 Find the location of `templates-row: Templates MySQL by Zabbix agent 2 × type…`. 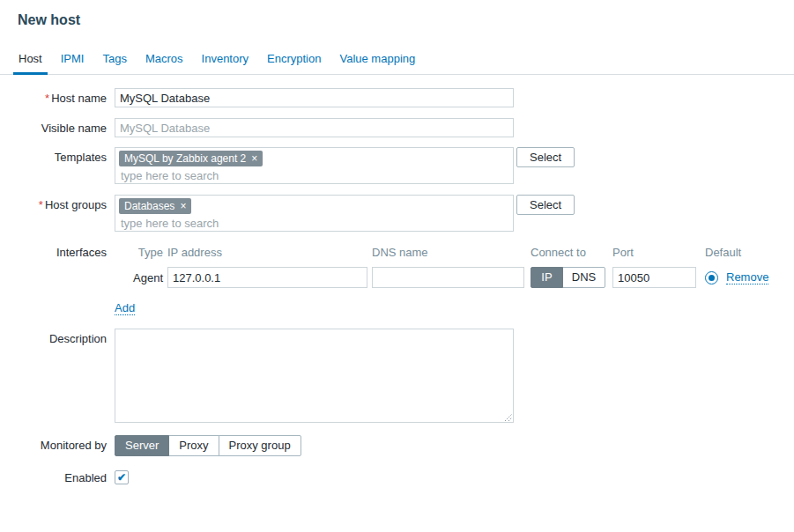

templates-row: Templates MySQL by Zabbix agent 2 × type… is located at coordinates (405, 166).